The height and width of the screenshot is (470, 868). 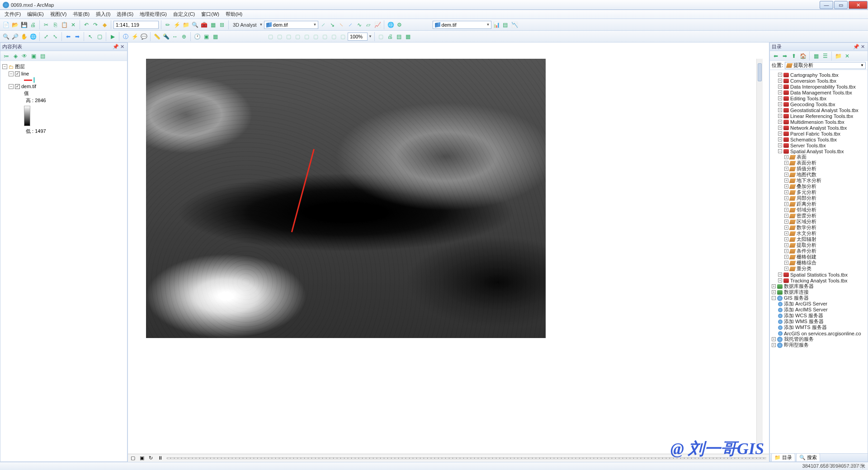 I want to click on full-extent-icon: 🌐, so click(x=33, y=37).